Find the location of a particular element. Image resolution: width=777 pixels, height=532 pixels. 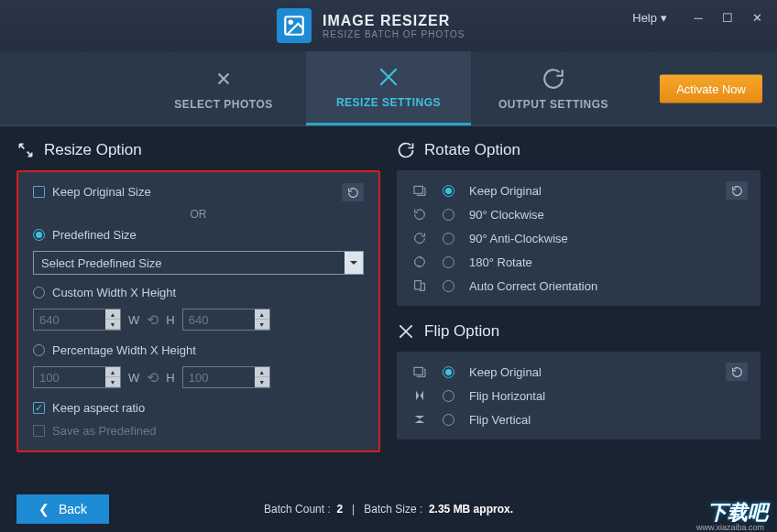

percent-width-input: 100▲▼ is located at coordinates (77, 377).